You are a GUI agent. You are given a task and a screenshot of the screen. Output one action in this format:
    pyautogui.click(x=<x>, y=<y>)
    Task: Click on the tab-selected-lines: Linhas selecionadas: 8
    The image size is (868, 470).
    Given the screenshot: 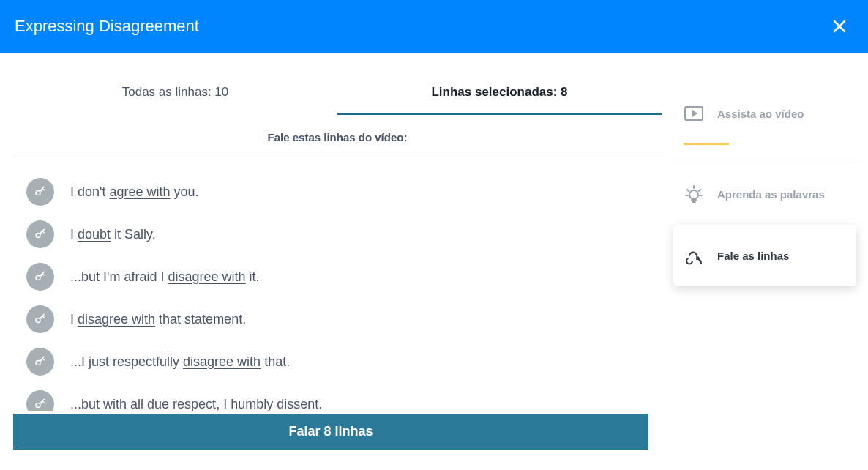 What is the action you would take?
    pyautogui.click(x=499, y=95)
    